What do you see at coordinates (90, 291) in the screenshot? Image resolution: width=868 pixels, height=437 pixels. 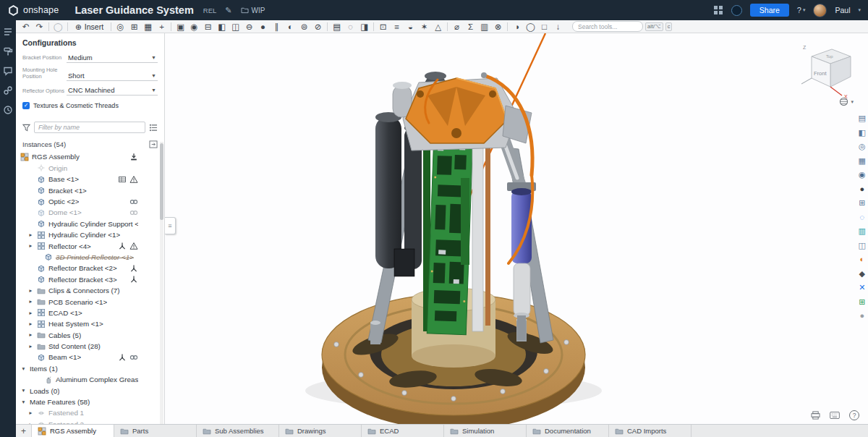 I see `tree-row: ▸Clips & Connectors (7)` at bounding box center [90, 291].